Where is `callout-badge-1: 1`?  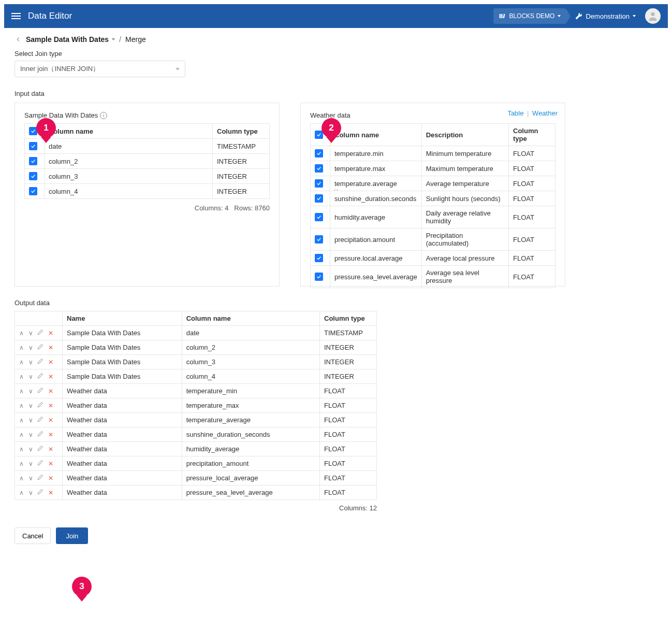
callout-badge-1: 1 is located at coordinates (46, 131).